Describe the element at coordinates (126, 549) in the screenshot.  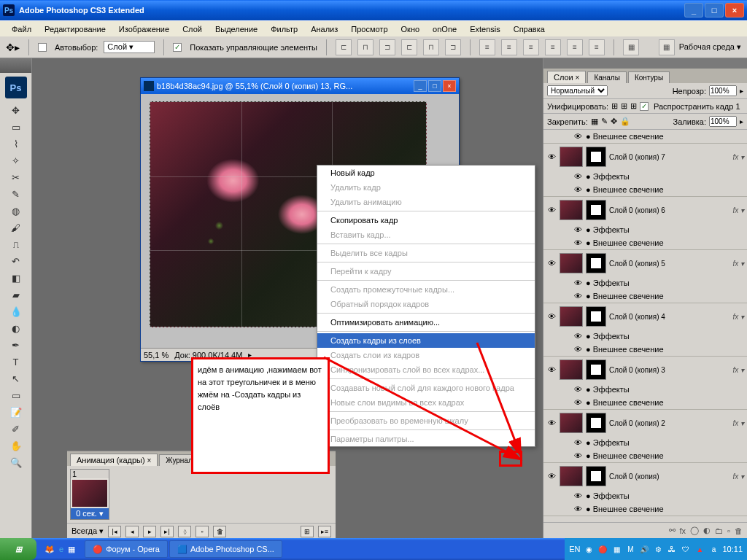
I see `taskbar-item-opera: 🔴 Форум - Opera` at that location.